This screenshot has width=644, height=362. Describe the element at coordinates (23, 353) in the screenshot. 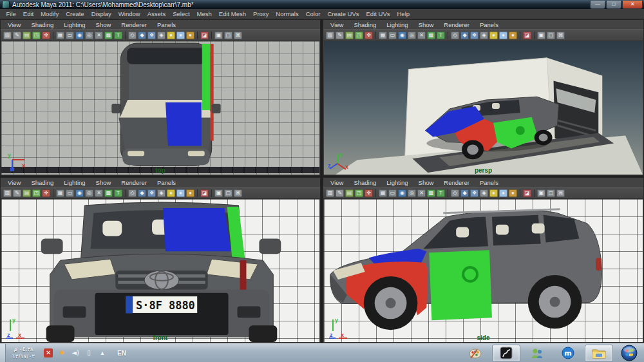

I see `taskbar-clock: ٠٤:٢٨ م ١٢/١٧/٠٢` at that location.